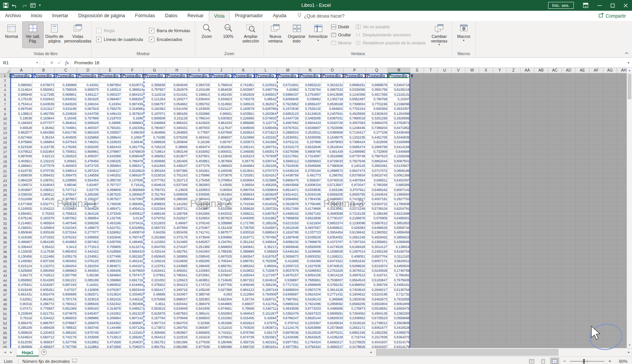 Image resolution: width=632 pixels, height=364 pixels. What do you see at coordinates (21, 70) in the screenshot?
I see `column-header-A: A` at bounding box center [21, 70].